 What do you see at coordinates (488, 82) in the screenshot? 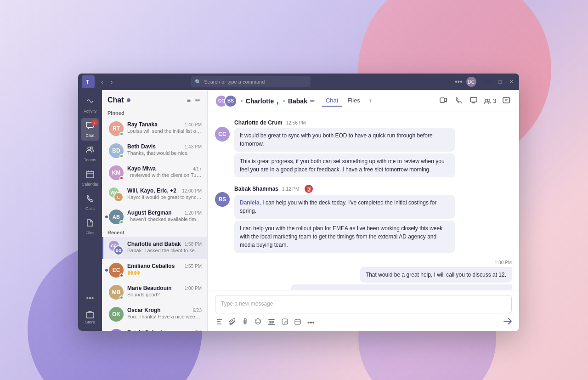
I see `minimize-button: —` at bounding box center [488, 82].